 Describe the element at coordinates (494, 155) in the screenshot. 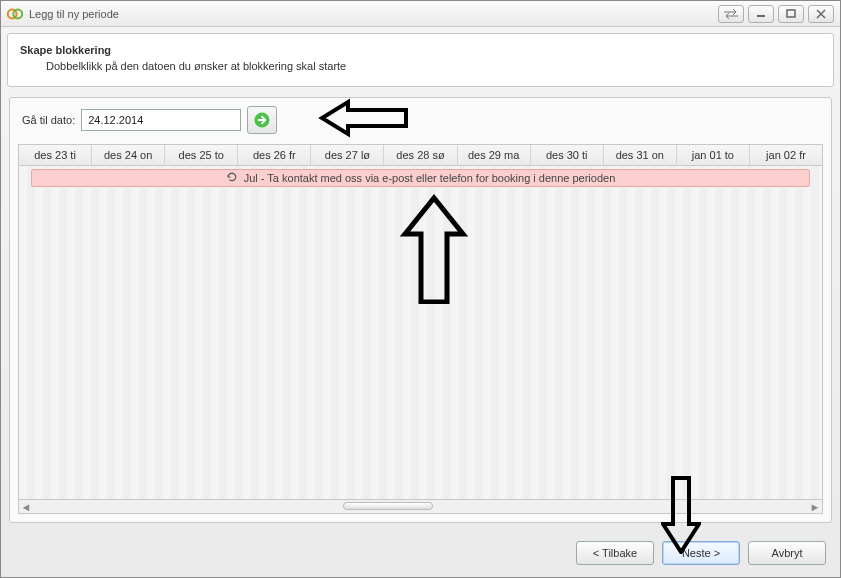

I see `calendar-col: des 29 ma` at that location.